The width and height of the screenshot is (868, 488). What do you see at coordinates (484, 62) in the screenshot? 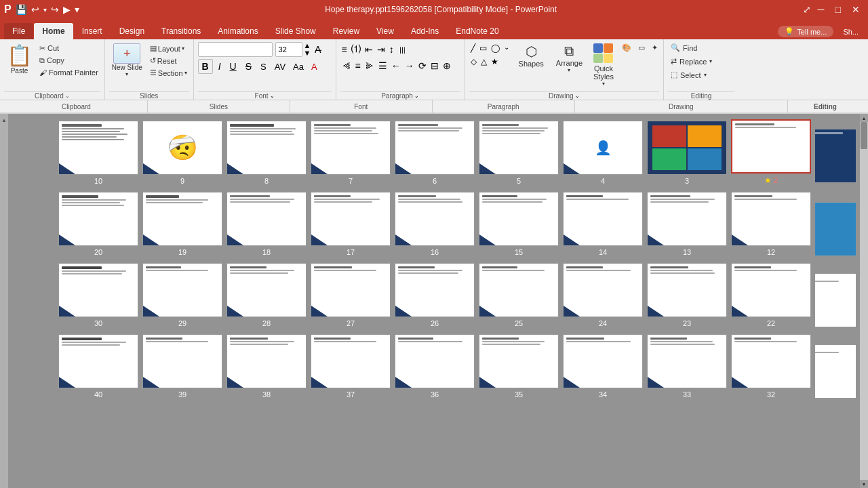
I see `shape-triangle-icon: △` at bounding box center [484, 62].